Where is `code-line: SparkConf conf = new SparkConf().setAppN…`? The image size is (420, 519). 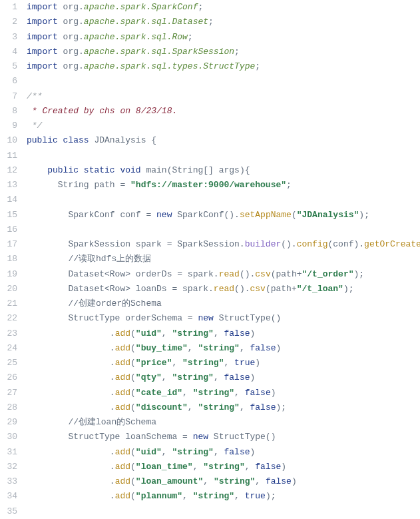
code-line: SparkConf conf = new SparkConf().setAppN… is located at coordinates (224, 215).